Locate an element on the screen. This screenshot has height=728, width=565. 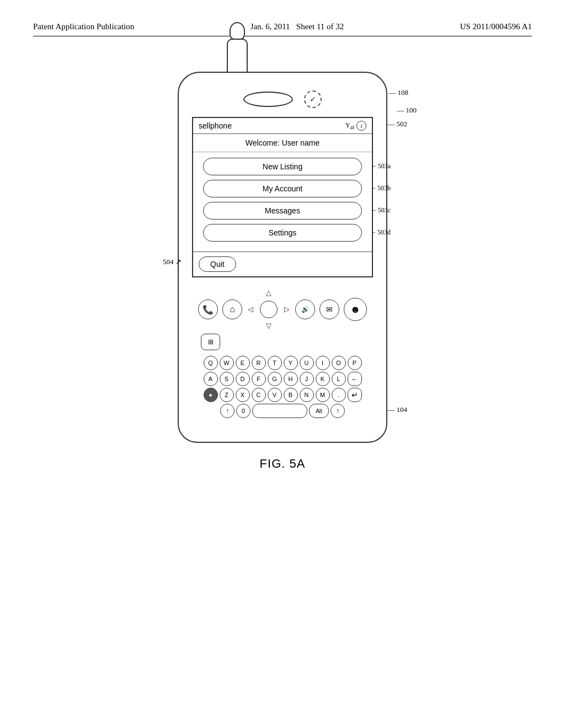
welcome-text: Welcome: User name is located at coordinates (282, 143).